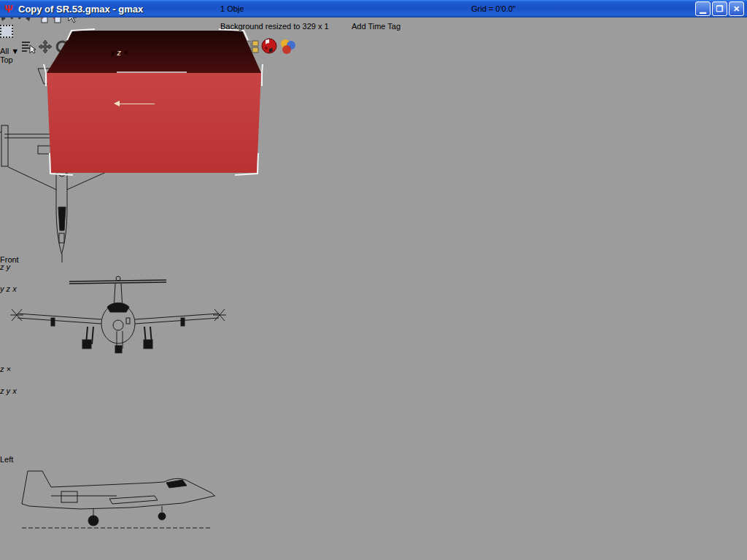 The image size is (747, 560). I want to click on restore-button: ❐, so click(719, 9).